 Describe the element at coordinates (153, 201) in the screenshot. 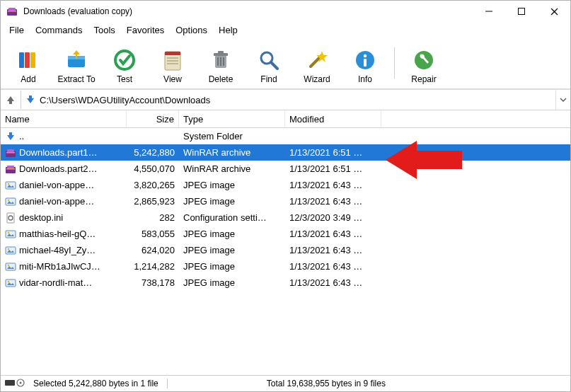

I see `file-size: 2,865,923` at that location.